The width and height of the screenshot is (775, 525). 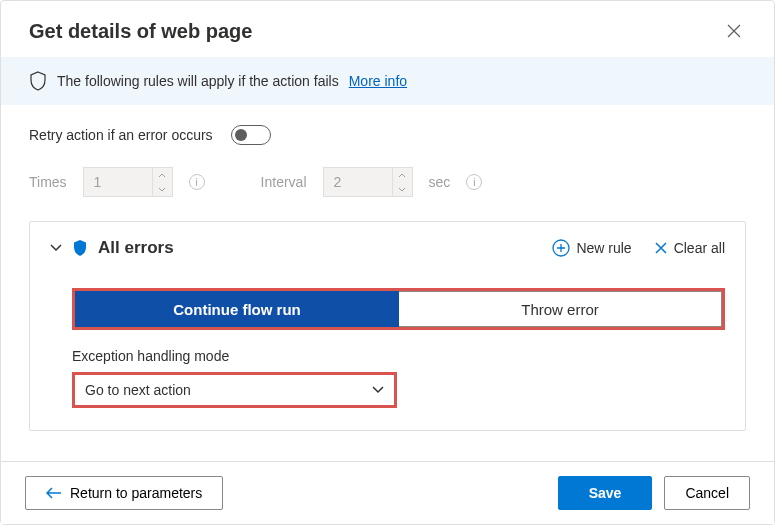 What do you see at coordinates (388, 29) in the screenshot?
I see `dialog-header: Get details of web page` at bounding box center [388, 29].